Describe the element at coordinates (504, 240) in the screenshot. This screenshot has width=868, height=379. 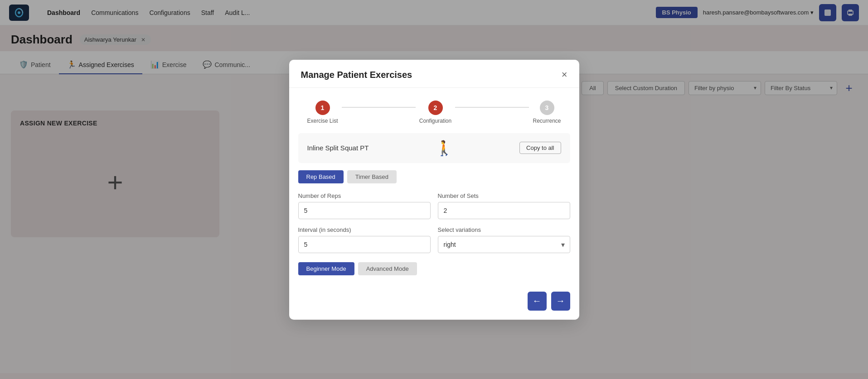
I see `variations-group: Select variations right left both` at that location.